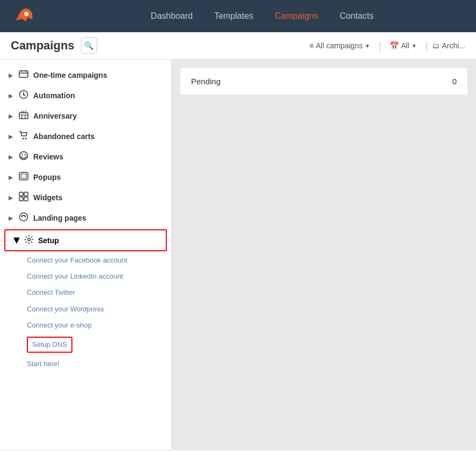 The image size is (476, 451). What do you see at coordinates (64, 136) in the screenshot?
I see `sidebar-item-abandoned-carts-label: Abandoned carts` at bounding box center [64, 136].